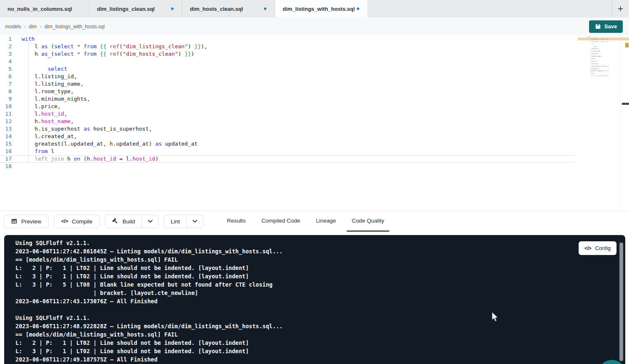 The width and height of the screenshot is (629, 364). What do you see at coordinates (103, 221) in the screenshot?
I see `action-buttons: Preview </> Compile Build` at bounding box center [103, 221].